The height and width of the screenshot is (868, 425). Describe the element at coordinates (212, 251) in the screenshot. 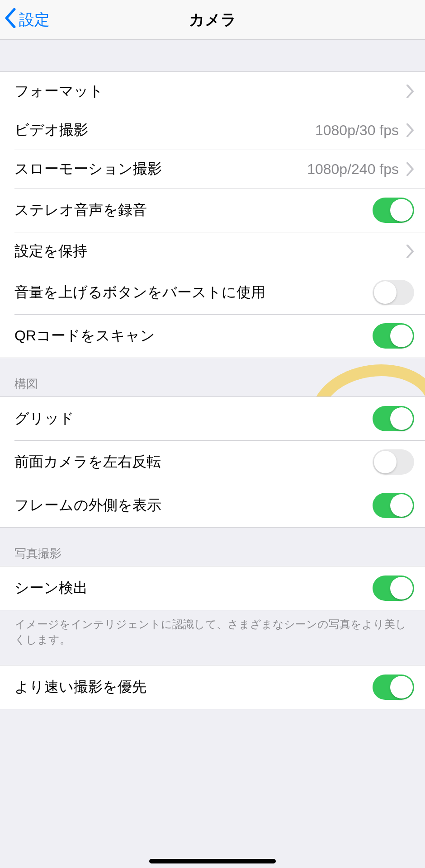

I see `row-preserve-settings: 設定を保持` at that location.